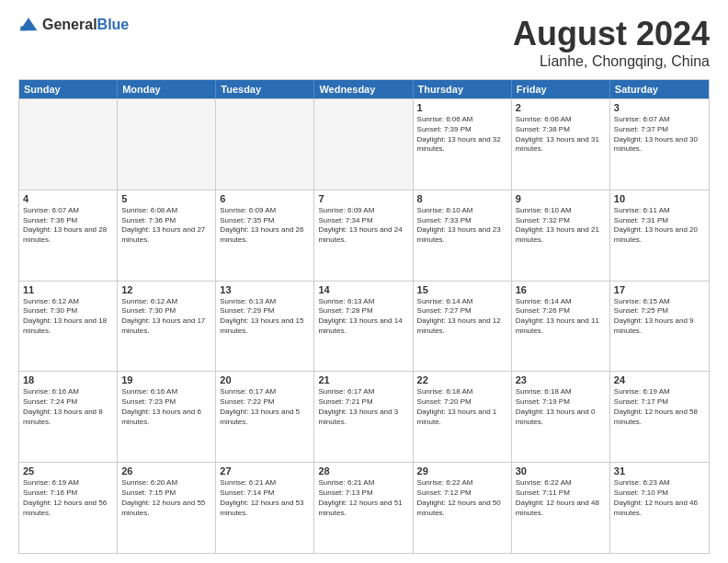  What do you see at coordinates (660, 316) in the screenshot?
I see `cell-details: Sunrise: 6:15 AM Sunset: 7:25 PM Dayligh…` at bounding box center [660, 316].